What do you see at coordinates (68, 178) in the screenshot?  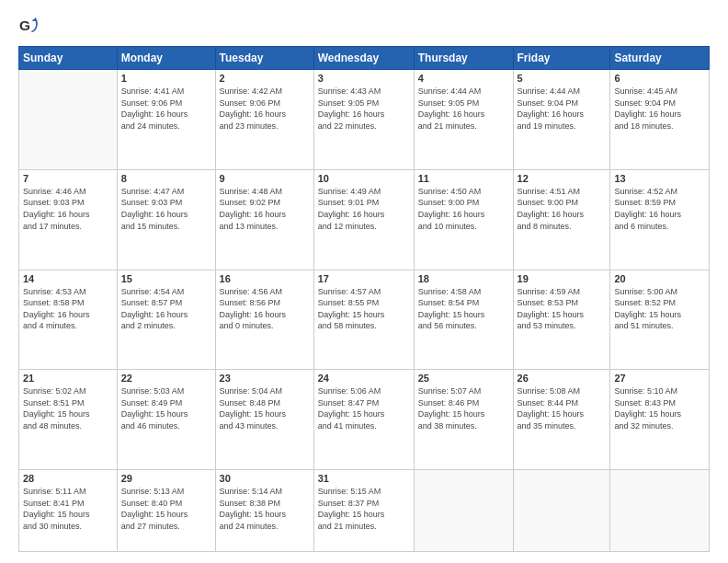 I see `day-number: 7` at bounding box center [68, 178].